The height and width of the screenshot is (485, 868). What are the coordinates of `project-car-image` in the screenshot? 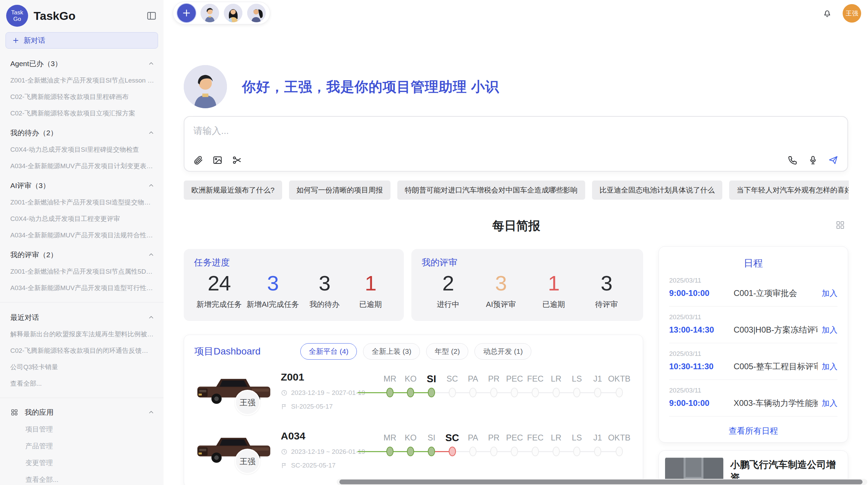 It's located at (234, 390).